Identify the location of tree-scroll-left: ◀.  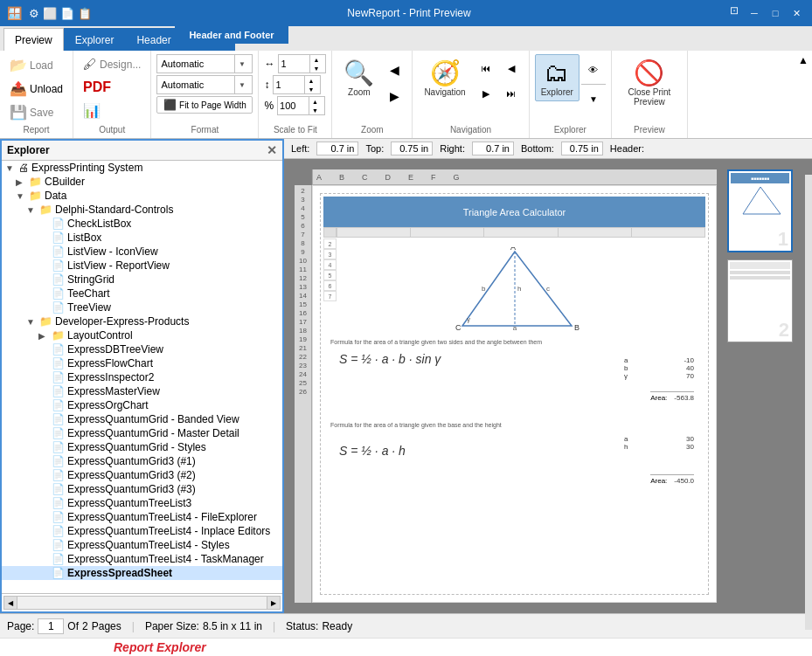
(10, 603).